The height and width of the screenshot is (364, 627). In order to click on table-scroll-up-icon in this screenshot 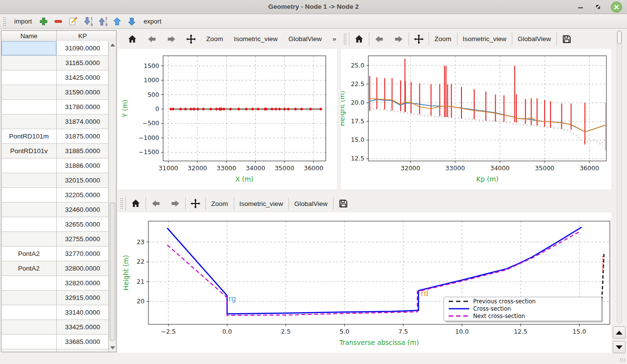, I will do `click(113, 45)`.